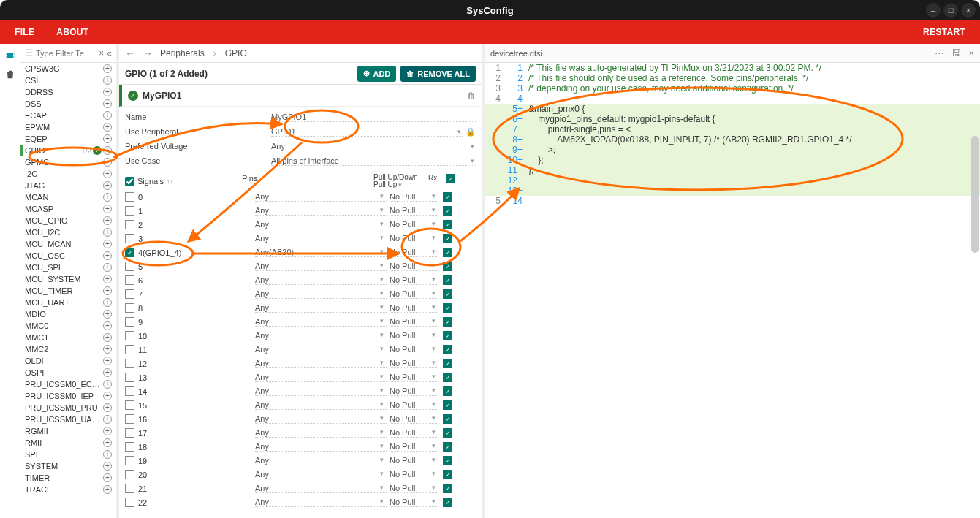  What do you see at coordinates (438, 74) in the screenshot?
I see `remove-all-button: 🗑REMOVE ALL` at bounding box center [438, 74].